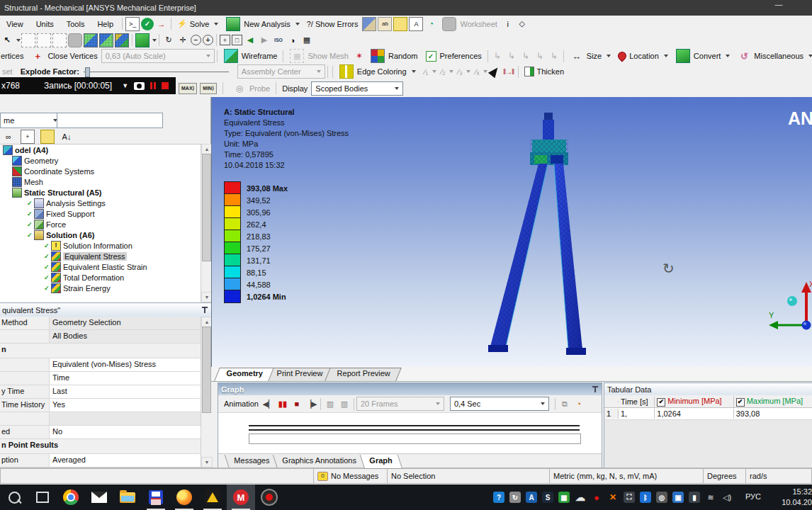 This screenshot has width=812, height=510. Describe the element at coordinates (75, 40) in the screenshot. I see `lasso-select-icon` at that location.